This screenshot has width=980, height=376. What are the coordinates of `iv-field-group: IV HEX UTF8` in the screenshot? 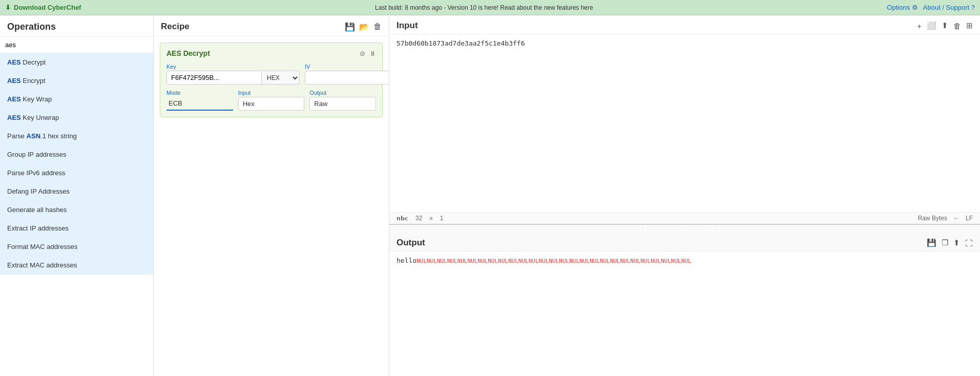 It's located at (347, 74).